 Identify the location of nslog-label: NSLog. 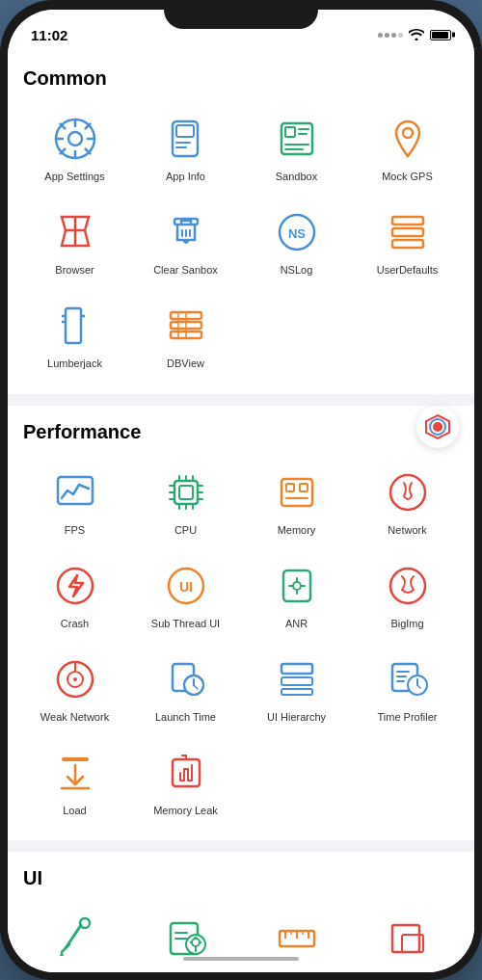
(297, 270).